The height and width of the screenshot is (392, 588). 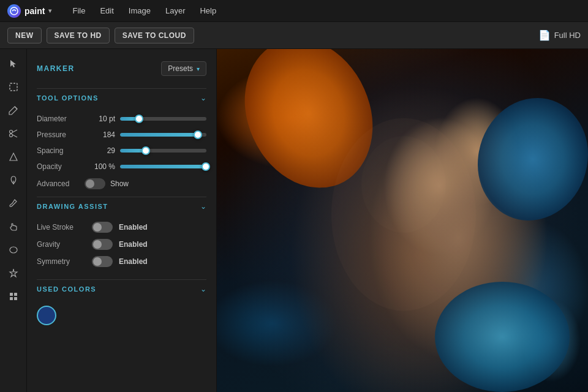 What do you see at coordinates (134, 244) in the screenshot?
I see `gravity-value: Enabled` at bounding box center [134, 244].